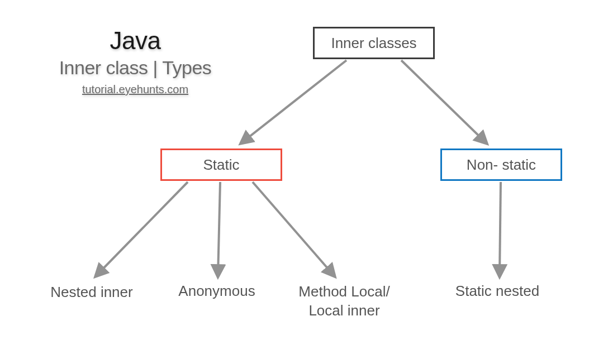 The height and width of the screenshot is (364, 608). What do you see at coordinates (293, 229) in the screenshot?
I see `arrow-static-to-method` at bounding box center [293, 229].